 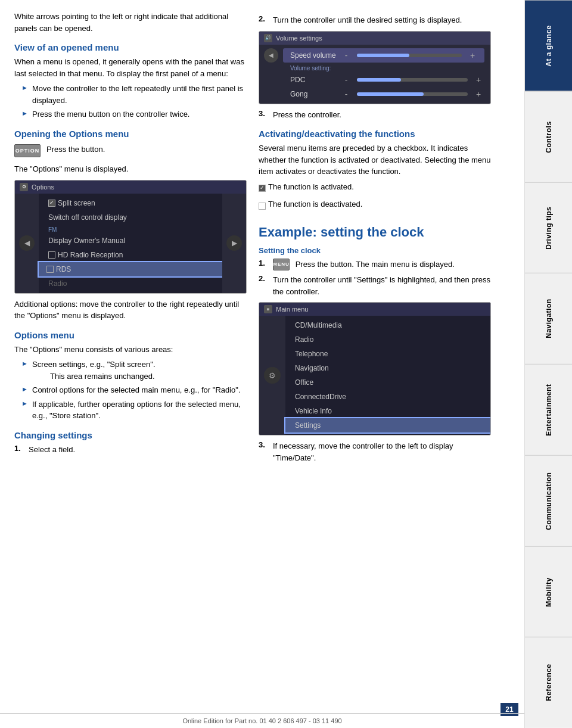 I want to click on options-display-text: The "Options" menu is displayed., so click(x=130, y=169).